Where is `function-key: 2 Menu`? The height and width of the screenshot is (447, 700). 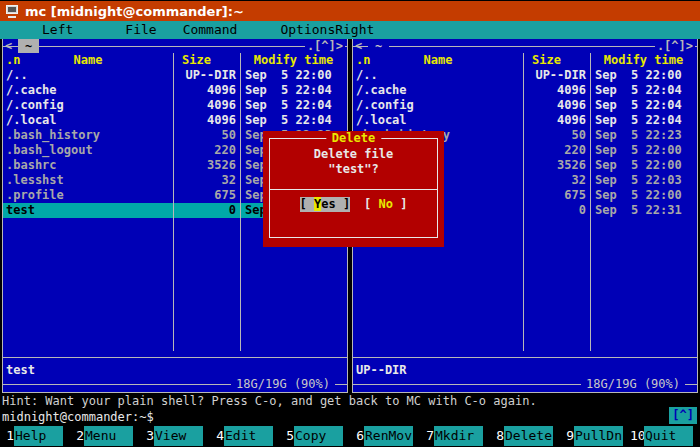
function-key: 2 Menu is located at coordinates (105, 436).